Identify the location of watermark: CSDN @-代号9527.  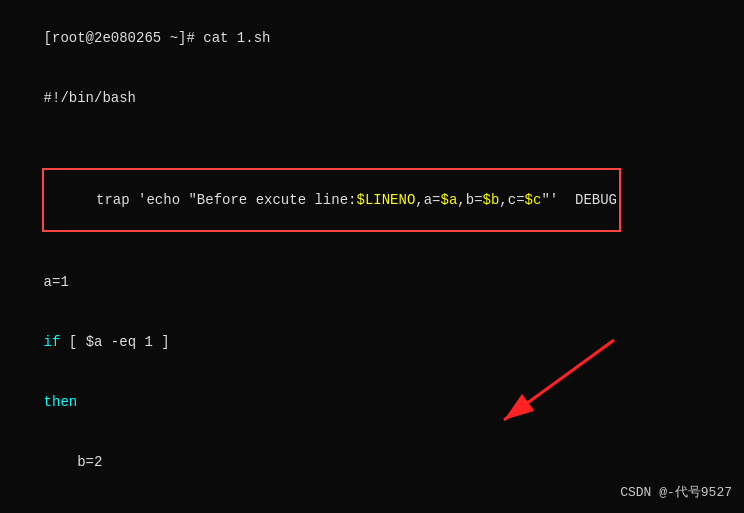
(676, 492).